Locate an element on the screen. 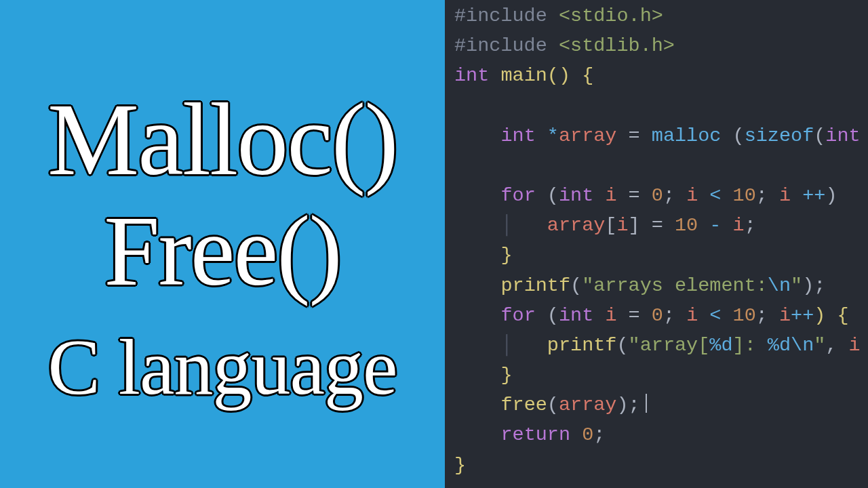 The width and height of the screenshot is (868, 488). code-line-2: #include <stdlib.h> is located at coordinates (564, 46).